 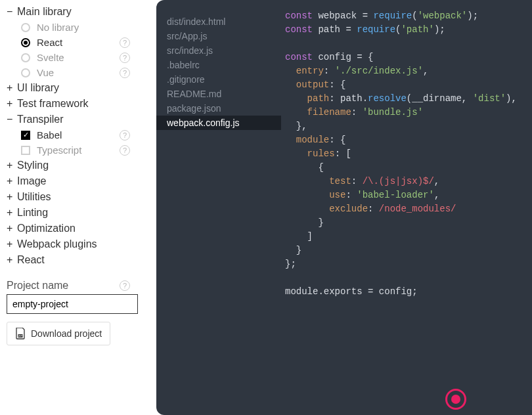 I want to click on zip-icon: ZIP, so click(x=20, y=334).